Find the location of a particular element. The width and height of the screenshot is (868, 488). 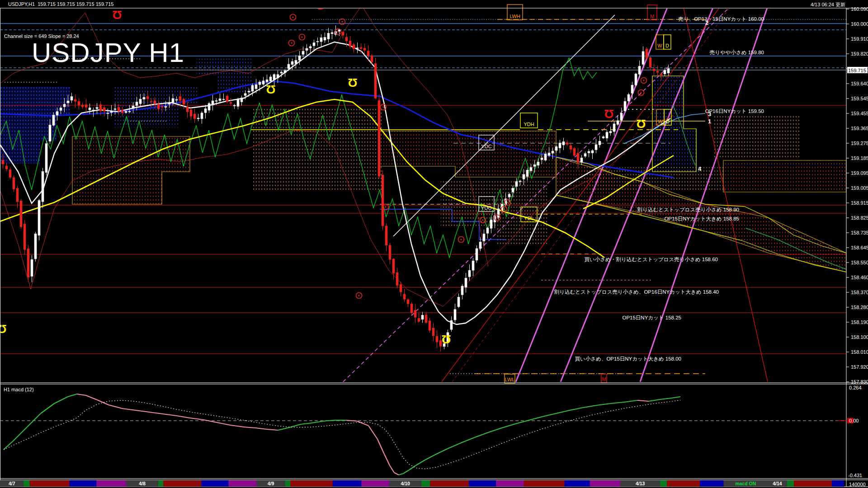

timeline-strip: 4/74/84/94/104/13macd ON4/14 is located at coordinates (422, 483).